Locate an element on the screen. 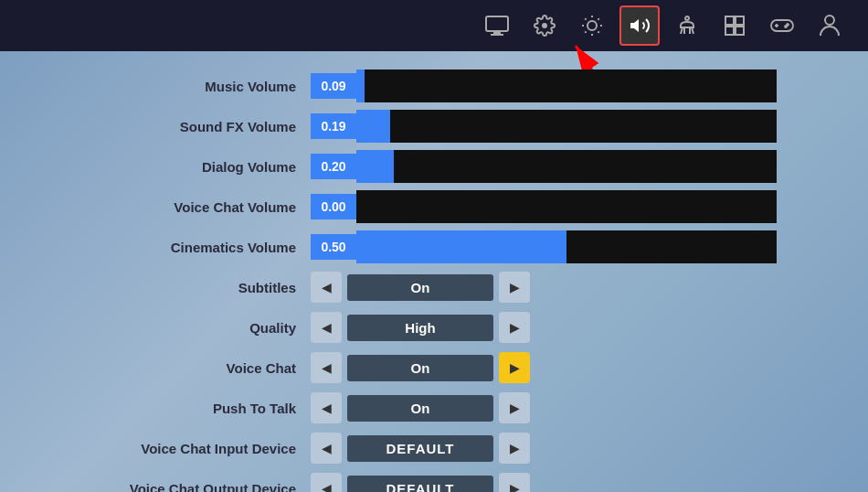  arrow-right-btn-0: ▶ is located at coordinates (514, 287).